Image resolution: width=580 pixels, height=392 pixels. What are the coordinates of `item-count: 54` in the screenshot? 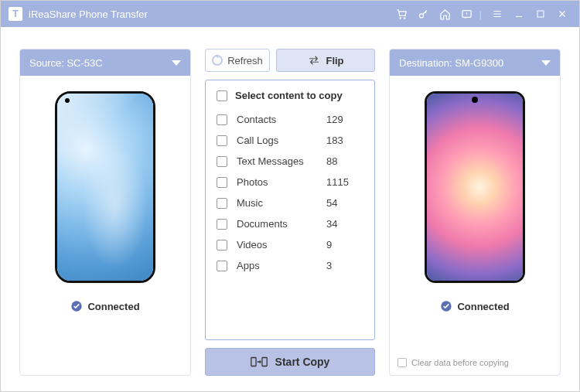 It's located at (345, 203).